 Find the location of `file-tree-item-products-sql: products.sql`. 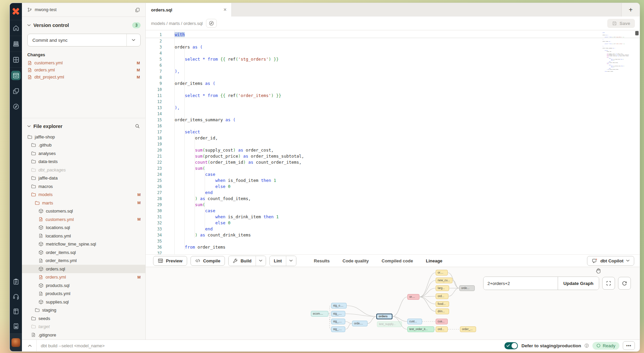

file-tree-item-products-sql: products.sql is located at coordinates (84, 286).